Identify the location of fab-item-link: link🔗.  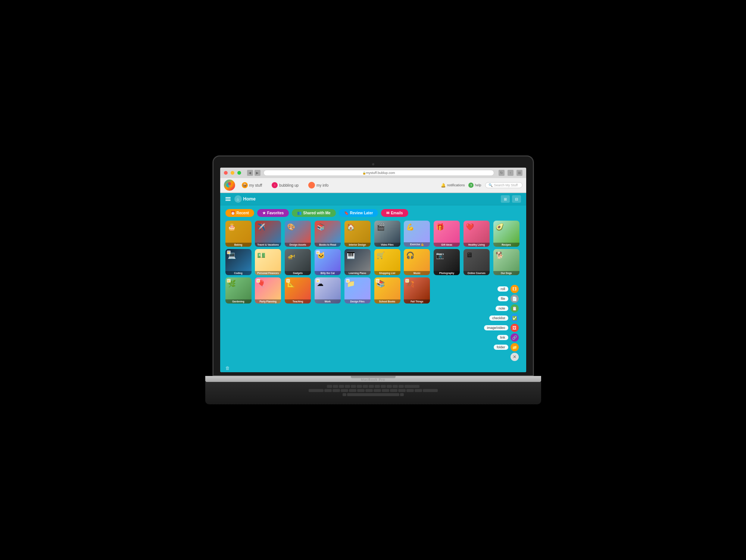
(508, 337).